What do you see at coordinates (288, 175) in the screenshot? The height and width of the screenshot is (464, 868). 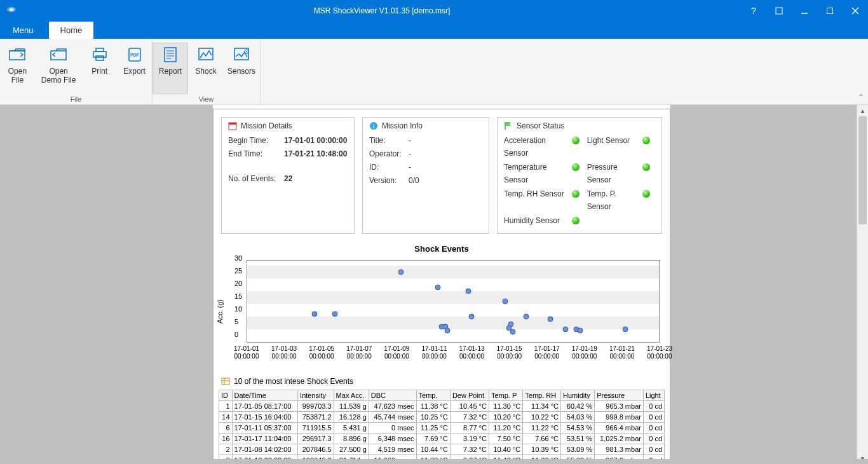 I see `mission-details-panel: Mission Details Begin Time:17-01-01 00:0…` at bounding box center [288, 175].